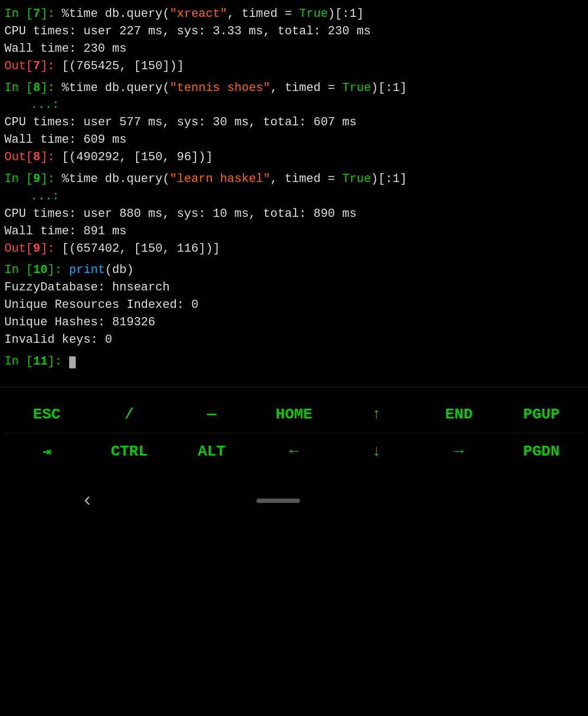 Image resolution: width=588 pixels, height=716 pixels. Describe the element at coordinates (19, 88) in the screenshot. I see `in-label-8: In [` at that location.